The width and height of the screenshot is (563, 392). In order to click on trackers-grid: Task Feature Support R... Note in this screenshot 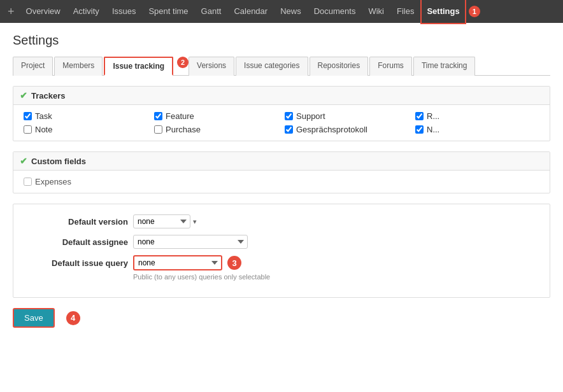, I will do `click(282, 123)`.